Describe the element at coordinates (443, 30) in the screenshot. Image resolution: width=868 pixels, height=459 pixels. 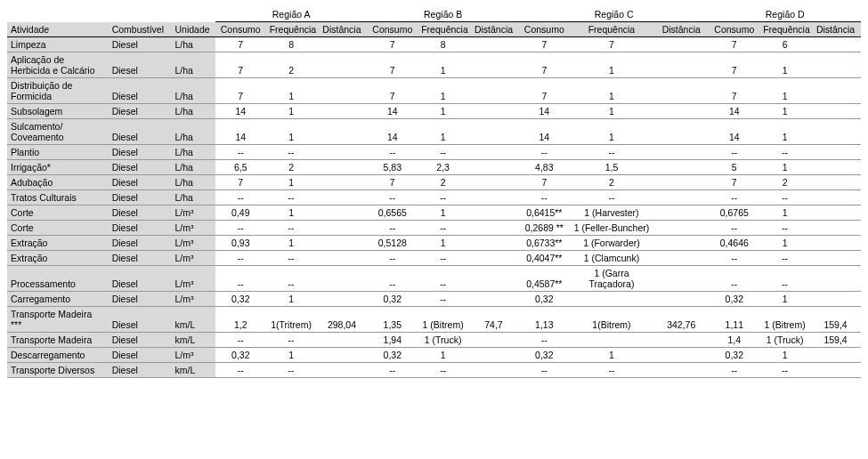
I see `header-b-freq: Frequência` at that location.